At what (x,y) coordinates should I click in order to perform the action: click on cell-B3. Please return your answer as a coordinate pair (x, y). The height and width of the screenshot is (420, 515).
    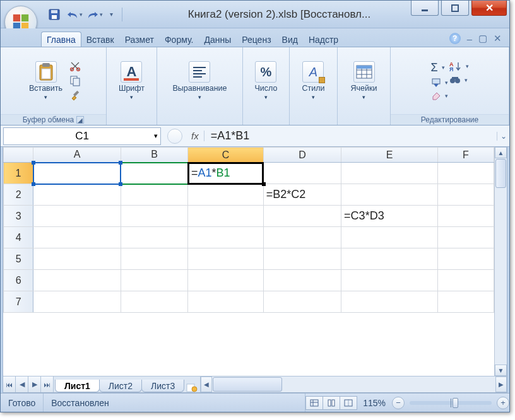
    Looking at the image, I should click on (154, 216).